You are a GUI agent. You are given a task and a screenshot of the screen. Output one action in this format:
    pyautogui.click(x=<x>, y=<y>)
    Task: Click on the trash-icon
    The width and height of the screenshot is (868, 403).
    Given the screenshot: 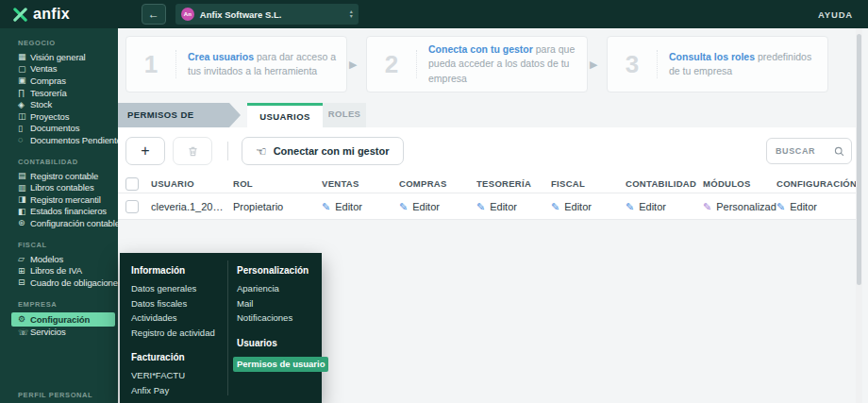 What is the action you would take?
    pyautogui.click(x=192, y=151)
    